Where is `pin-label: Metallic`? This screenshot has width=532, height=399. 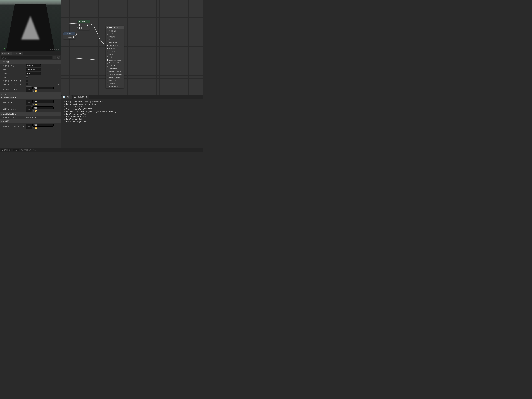 pin-label: Metallic is located at coordinates (111, 34).